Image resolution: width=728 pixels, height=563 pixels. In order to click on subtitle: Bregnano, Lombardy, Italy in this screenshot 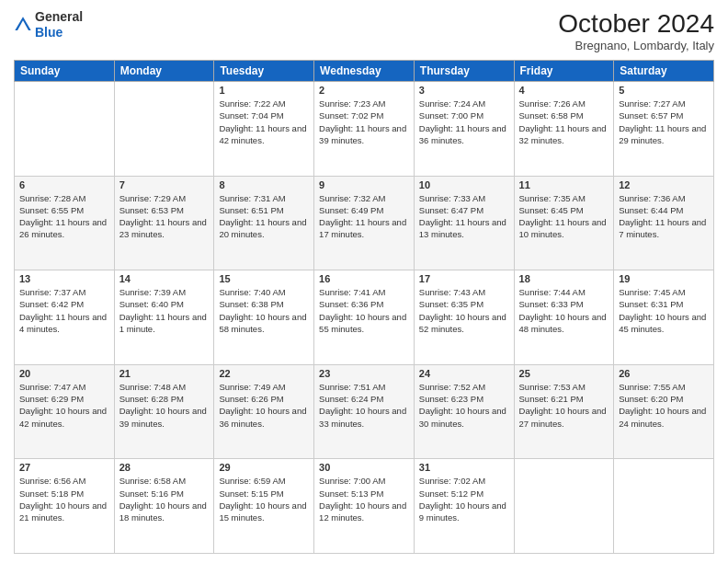, I will do `click(636, 46)`.